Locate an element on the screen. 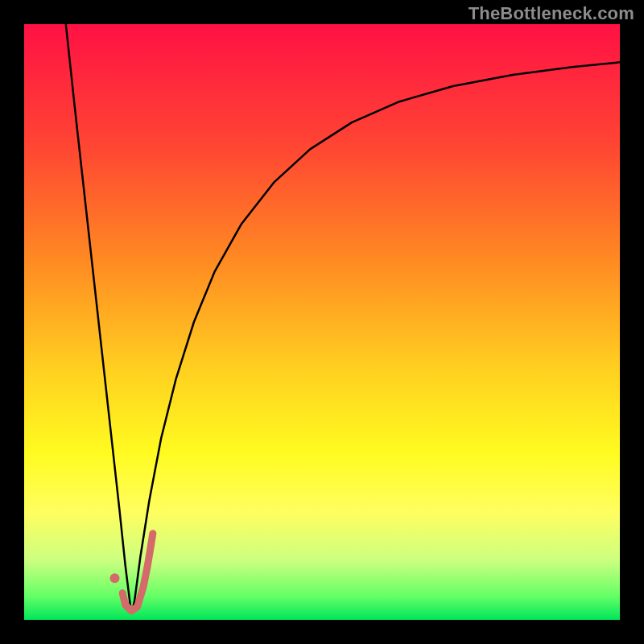 The image size is (644, 644). marker-marker-dot is located at coordinates (114, 578).